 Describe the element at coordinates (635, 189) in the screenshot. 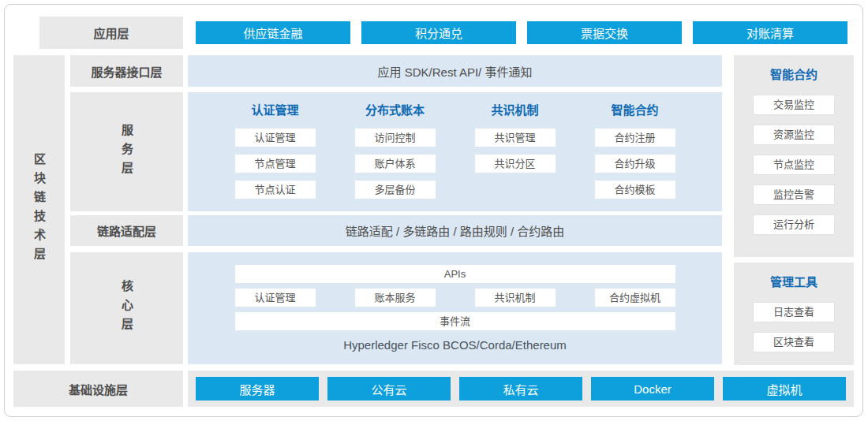

I see `service-item: 合约模板` at that location.